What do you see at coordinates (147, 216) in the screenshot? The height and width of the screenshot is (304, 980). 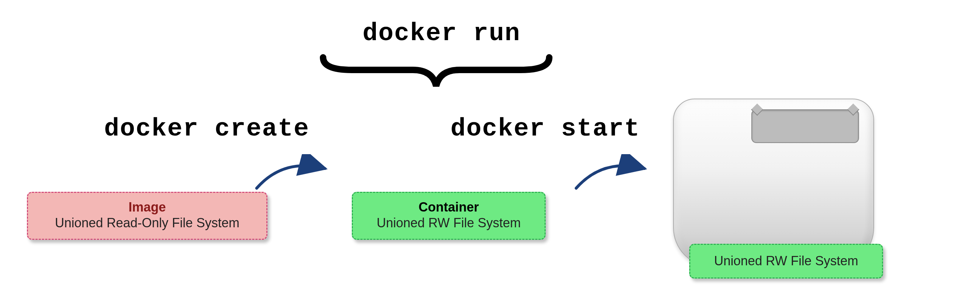 I see `image-box: Image Unioned Read-Only File System` at bounding box center [147, 216].